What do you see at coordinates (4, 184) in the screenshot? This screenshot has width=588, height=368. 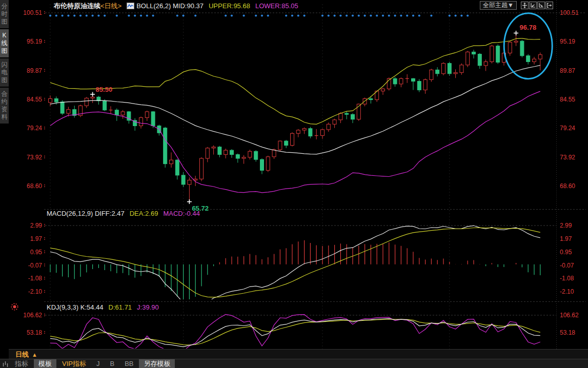 I see `sidebar: 分时图 K线图 闪电图 合约资料` at bounding box center [4, 184].